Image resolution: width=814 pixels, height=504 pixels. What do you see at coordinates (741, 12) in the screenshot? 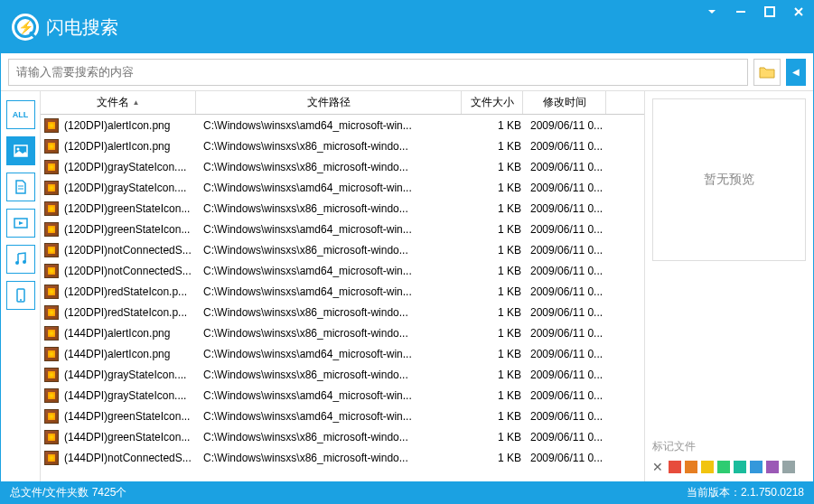
I see `minimize-icon` at bounding box center [741, 12].